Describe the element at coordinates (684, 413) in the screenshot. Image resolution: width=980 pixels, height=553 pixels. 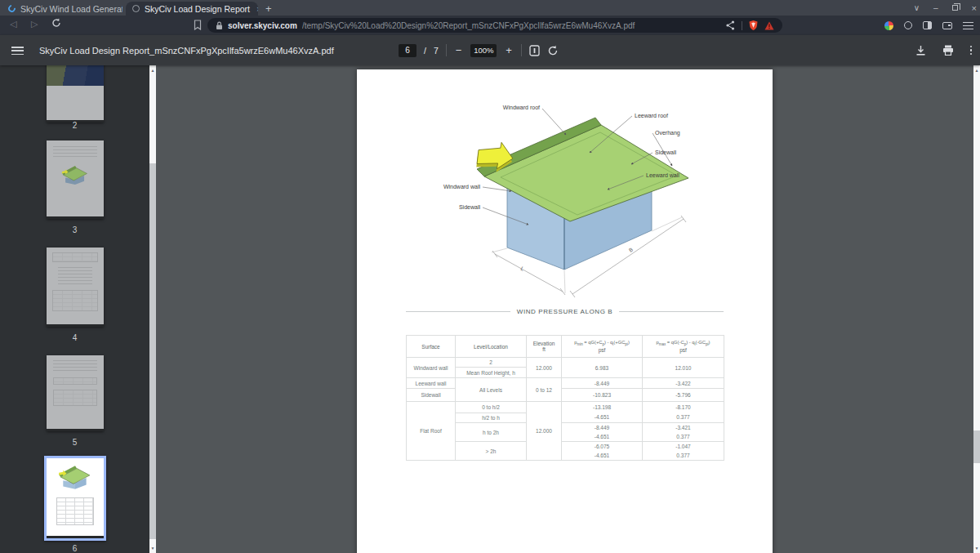
I see `cell-pmax: -8.1700.377` at that location.